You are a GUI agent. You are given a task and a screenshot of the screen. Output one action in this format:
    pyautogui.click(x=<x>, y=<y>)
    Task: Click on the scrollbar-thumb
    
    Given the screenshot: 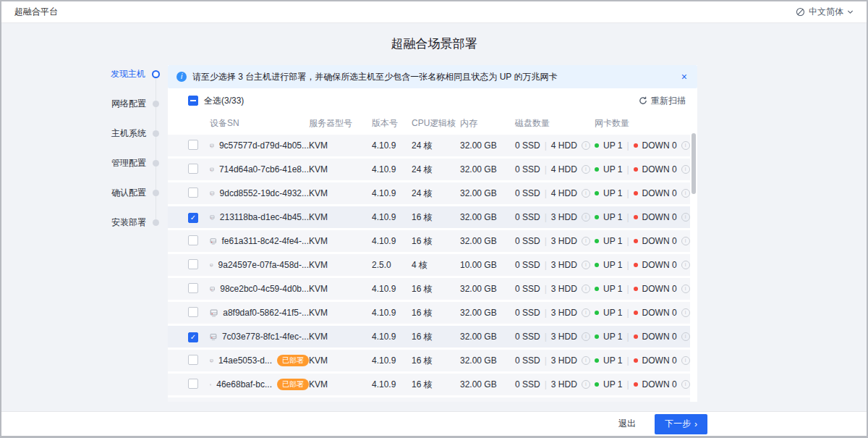 What is the action you would take?
    pyautogui.click(x=694, y=164)
    